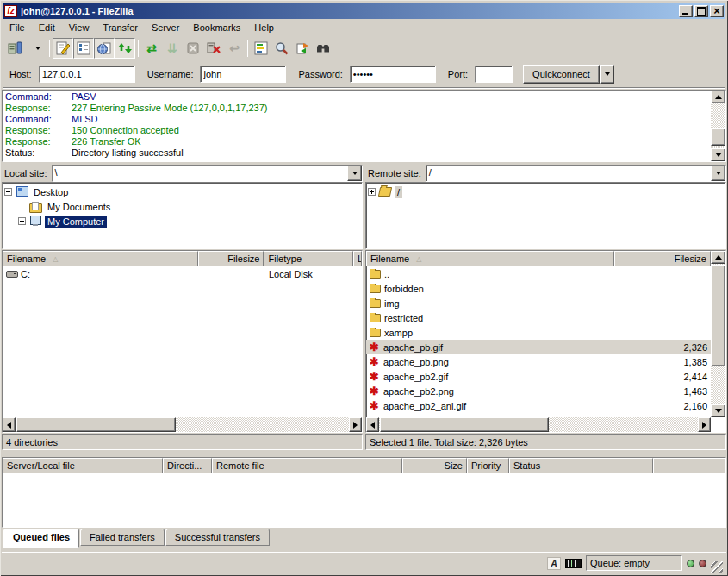 This screenshot has height=576, width=728. Describe the element at coordinates (719, 126) in the screenshot. I see `log-scrollbar` at that location.